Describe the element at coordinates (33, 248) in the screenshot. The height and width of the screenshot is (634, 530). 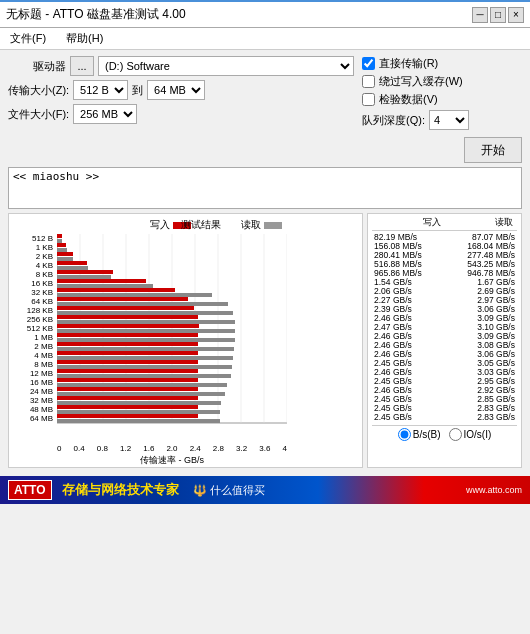
I see `row-label: 1 KB` at that location.